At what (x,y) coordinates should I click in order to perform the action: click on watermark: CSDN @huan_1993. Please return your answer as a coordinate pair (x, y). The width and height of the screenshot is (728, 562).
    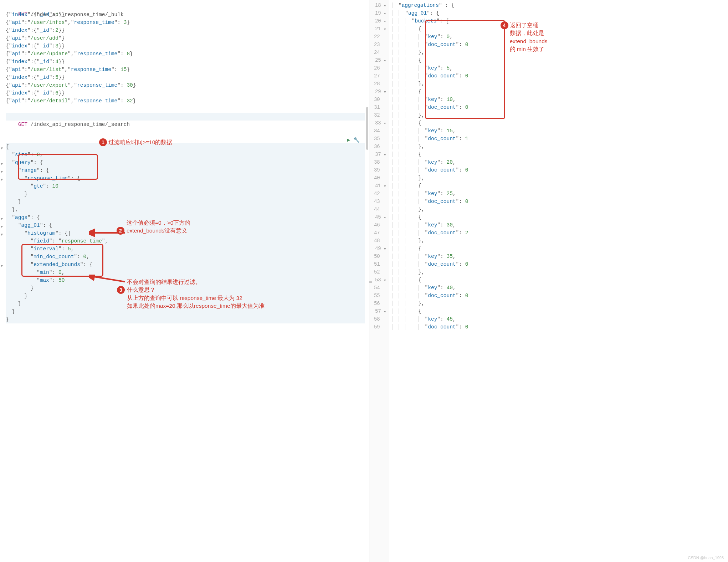
    Looking at the image, I should click on (706, 558).